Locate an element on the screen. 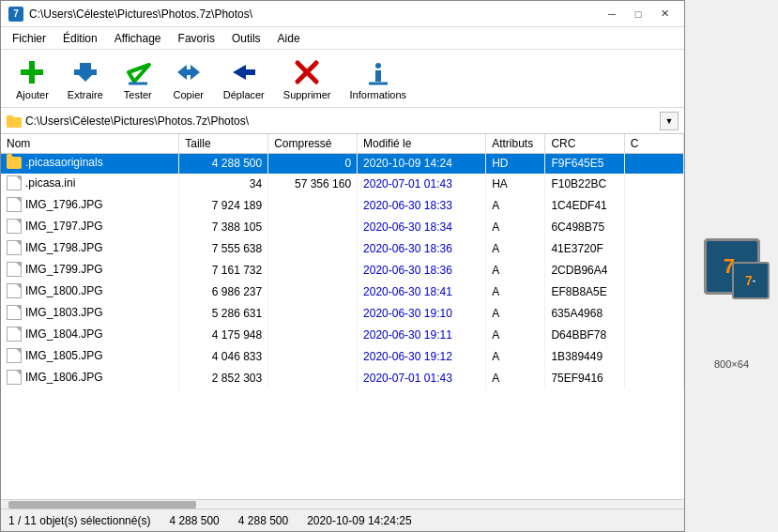 This screenshot has width=778, height=532. file-name-cell: IMG_1799.JPG is located at coordinates (90, 270).